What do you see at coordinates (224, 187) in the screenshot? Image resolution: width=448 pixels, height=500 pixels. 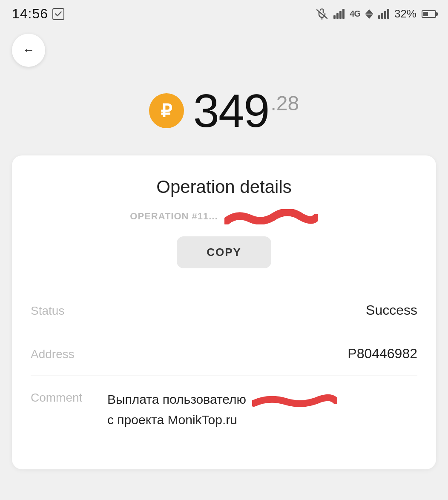 I see `card-title: Operation details` at bounding box center [224, 187].